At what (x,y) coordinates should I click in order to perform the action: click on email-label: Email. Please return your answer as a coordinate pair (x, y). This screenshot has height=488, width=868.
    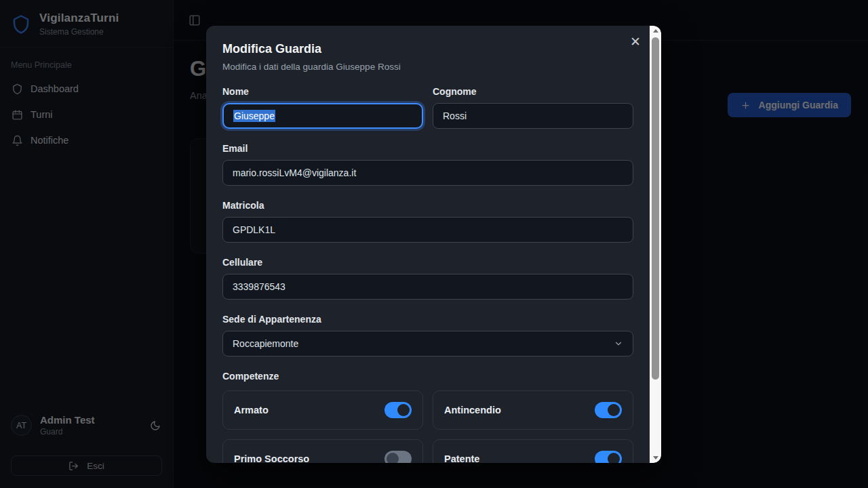
    Looking at the image, I should click on (428, 149).